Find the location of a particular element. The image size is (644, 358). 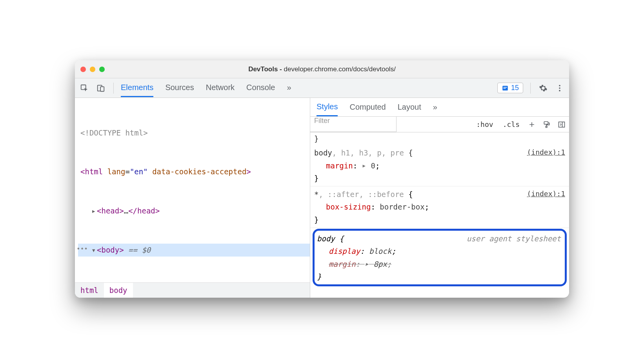

issues-count: 15 is located at coordinates (515, 88).